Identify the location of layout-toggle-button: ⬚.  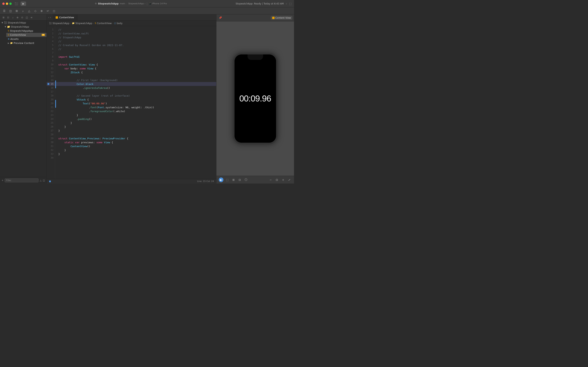
(290, 4).